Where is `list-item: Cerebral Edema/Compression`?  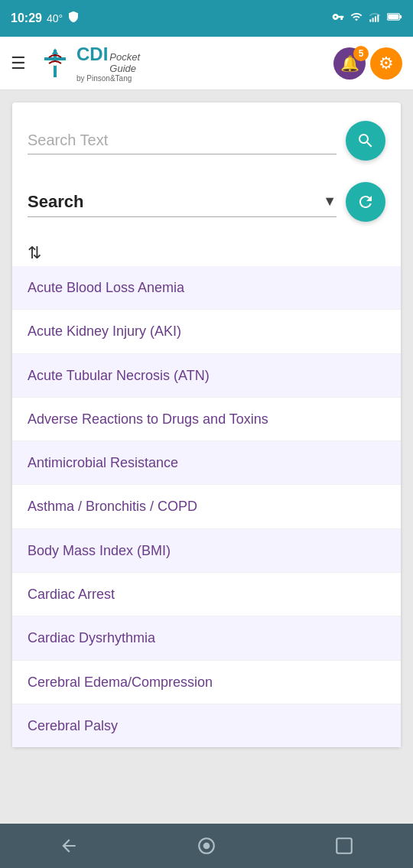 list-item: Cerebral Edema/Compression is located at coordinates (206, 682).